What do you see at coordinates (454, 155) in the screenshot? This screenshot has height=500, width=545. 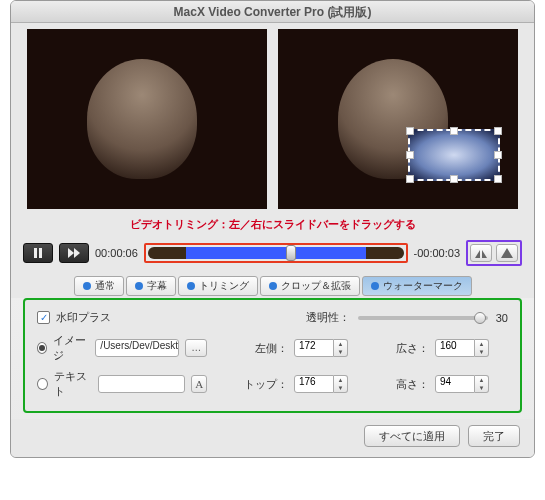 I see `watermark-overlay` at bounding box center [454, 155].